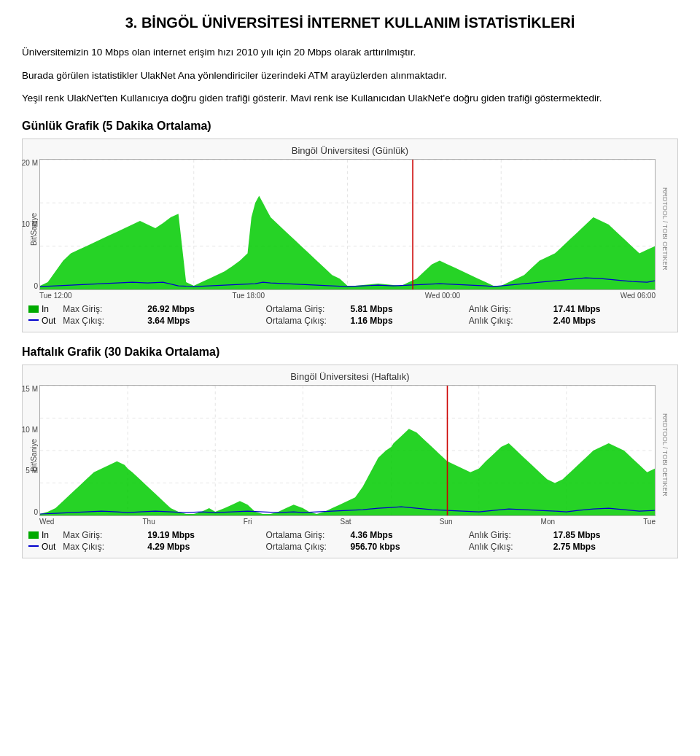 Image resolution: width=700 pixels, height=756 pixels. Describe the element at coordinates (103, 535) in the screenshot. I see `weekly-max-giris-label: Max Giriş:` at that location.